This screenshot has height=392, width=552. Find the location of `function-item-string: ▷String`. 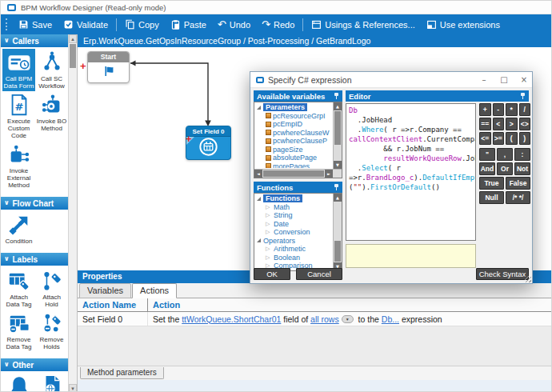

function-item-string: ▷String is located at coordinates (294, 216).